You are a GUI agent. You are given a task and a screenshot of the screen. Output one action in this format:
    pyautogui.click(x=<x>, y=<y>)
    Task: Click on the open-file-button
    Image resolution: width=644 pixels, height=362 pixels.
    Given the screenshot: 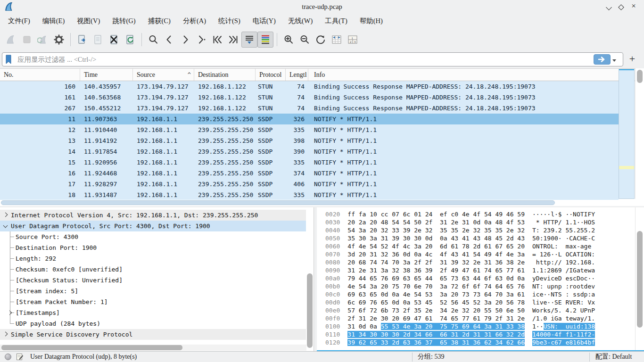 What is the action you would take?
    pyautogui.click(x=82, y=40)
    